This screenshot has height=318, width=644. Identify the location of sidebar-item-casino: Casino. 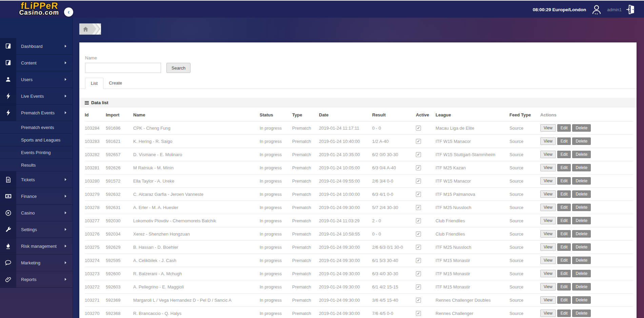
(36, 213).